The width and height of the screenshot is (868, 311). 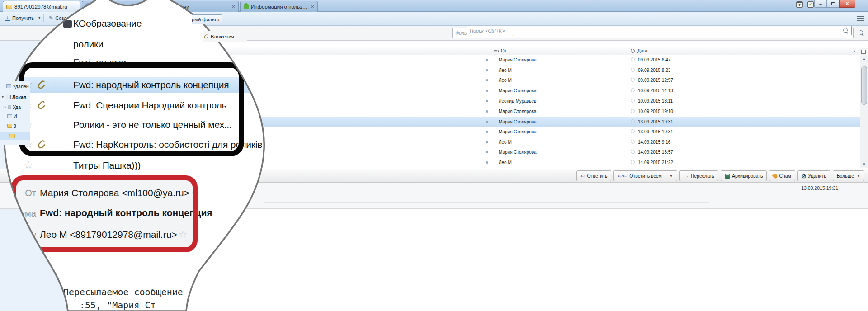 What do you see at coordinates (864, 112) in the screenshot?
I see `message-list-scrollbar: ▲ ▼` at bounding box center [864, 112].